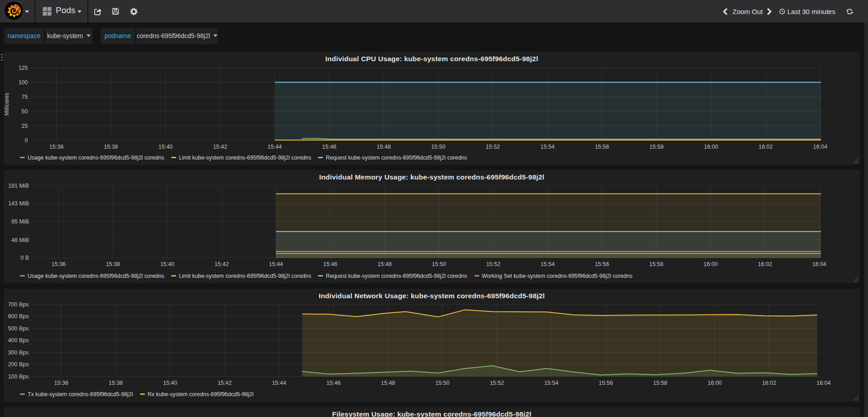 The height and width of the screenshot is (417, 868). Describe the element at coordinates (20, 222) in the screenshot. I see `svg-text: 95 MiB` at that location.